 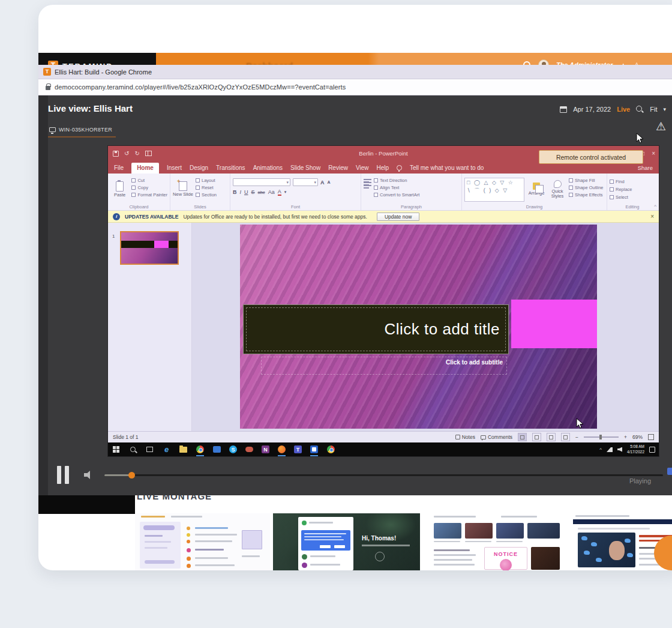 What do you see at coordinates (174, 169) in the screenshot?
I see `tab-insert: Insert` at bounding box center [174, 169].